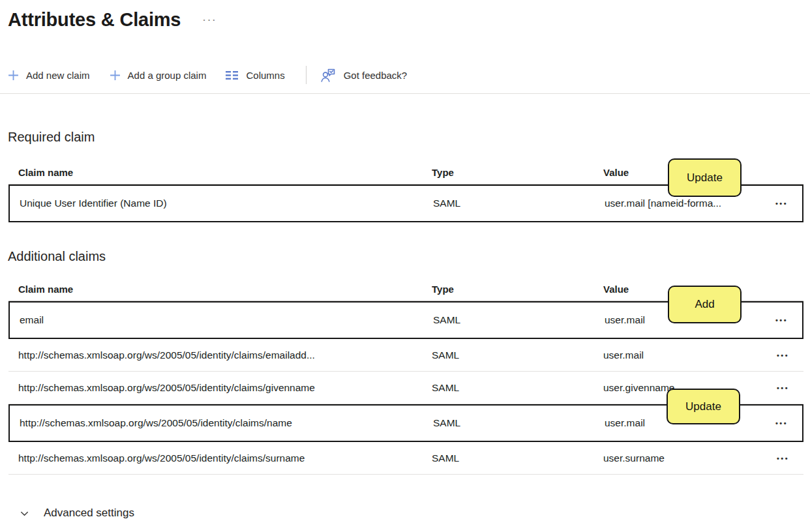 The image size is (810, 532). Describe the element at coordinates (89, 513) in the screenshot. I see `advanced-settings-label: Advanced settings` at that location.